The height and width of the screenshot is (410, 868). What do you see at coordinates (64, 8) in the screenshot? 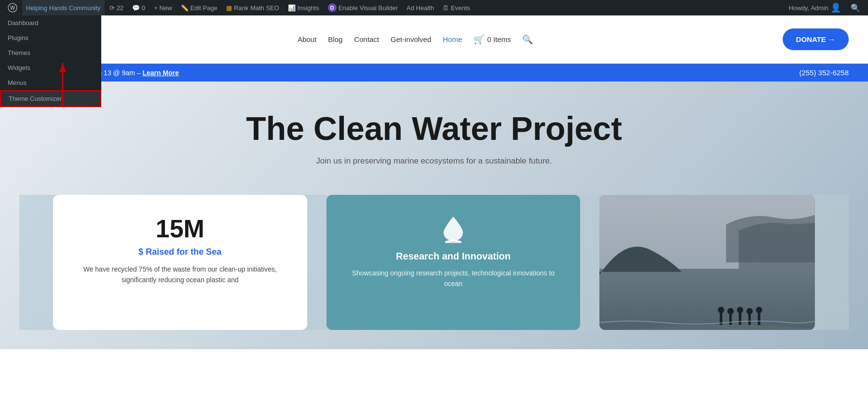
I see `site-name-label: Helping Hands Community` at bounding box center [64, 8].